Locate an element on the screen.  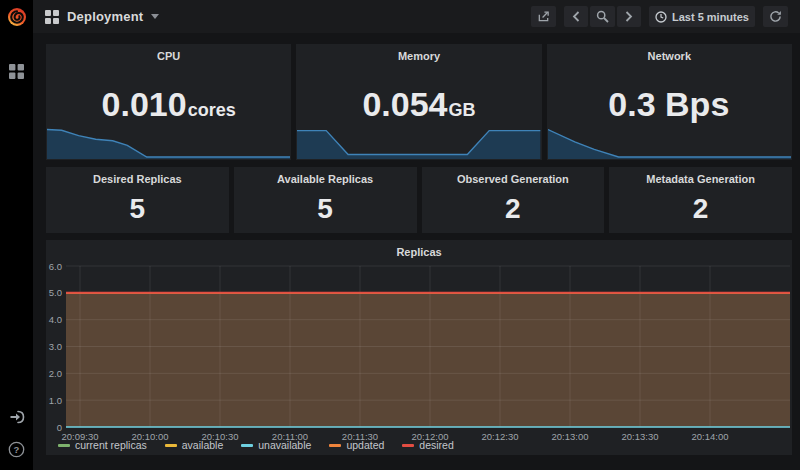
panel-network: Network 0.3 Bps is located at coordinates (670, 102).